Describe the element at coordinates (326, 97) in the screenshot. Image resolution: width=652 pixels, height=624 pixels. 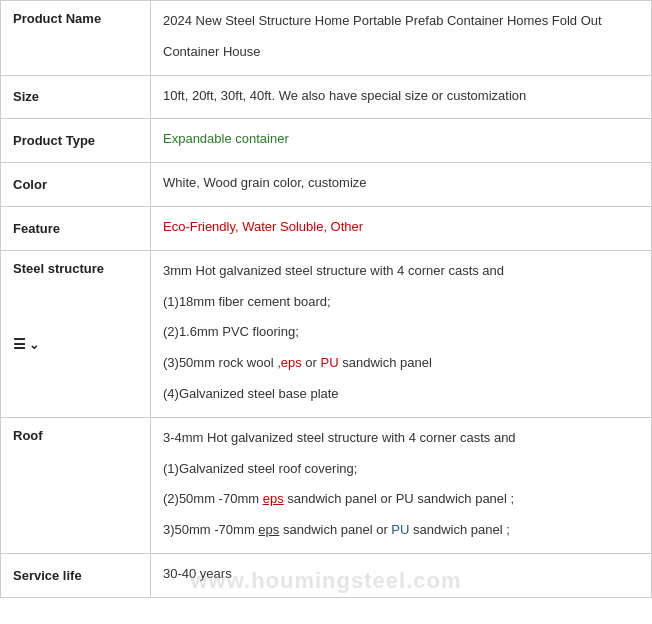
I see `row-size: Size10ft, 20ft, 30ft, 40ft. We also have…` at that location.